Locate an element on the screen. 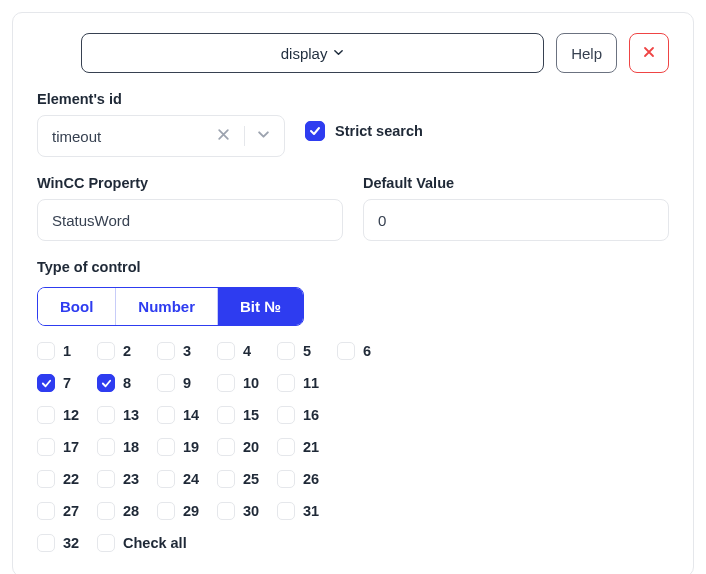 The image size is (706, 574). bit-label: 22 is located at coordinates (71, 479).